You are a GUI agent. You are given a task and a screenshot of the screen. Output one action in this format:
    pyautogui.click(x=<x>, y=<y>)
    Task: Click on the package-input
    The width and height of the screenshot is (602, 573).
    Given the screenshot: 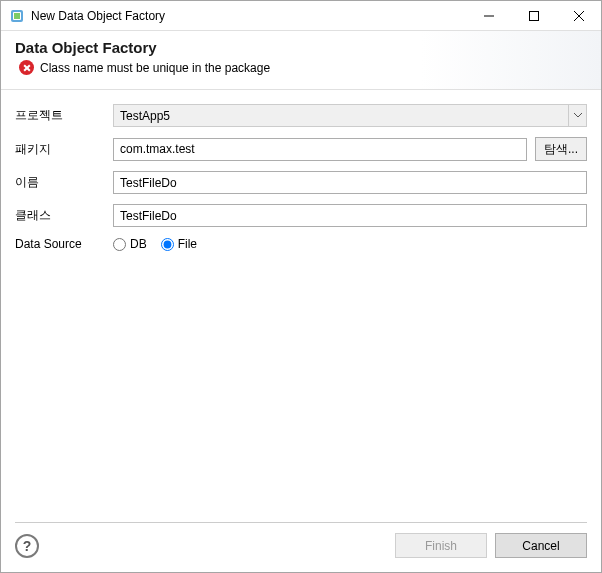 What is the action you would take?
    pyautogui.click(x=320, y=150)
    